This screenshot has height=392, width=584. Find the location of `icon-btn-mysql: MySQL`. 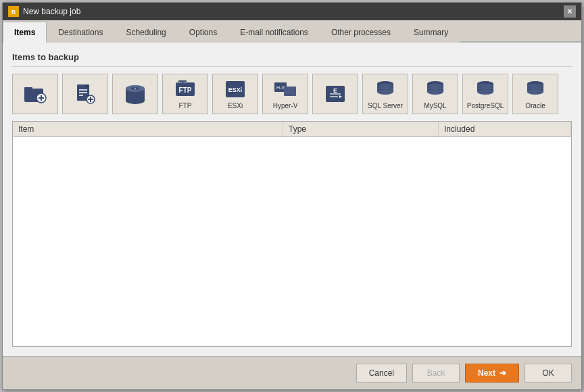

icon-btn-mysql: MySQL is located at coordinates (435, 94).